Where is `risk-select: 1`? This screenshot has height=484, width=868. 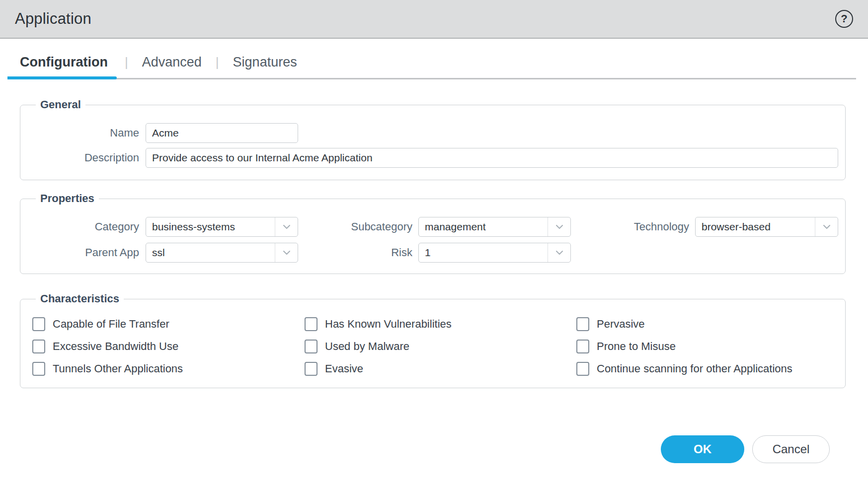 risk-select: 1 is located at coordinates (495, 253).